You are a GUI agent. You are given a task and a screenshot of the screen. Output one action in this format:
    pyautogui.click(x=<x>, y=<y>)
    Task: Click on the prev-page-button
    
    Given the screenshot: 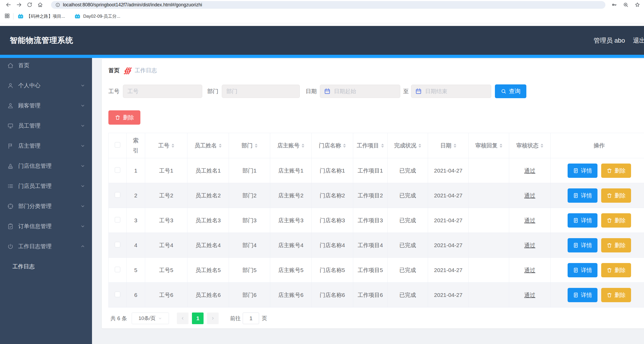 What is the action you would take?
    pyautogui.click(x=183, y=318)
    